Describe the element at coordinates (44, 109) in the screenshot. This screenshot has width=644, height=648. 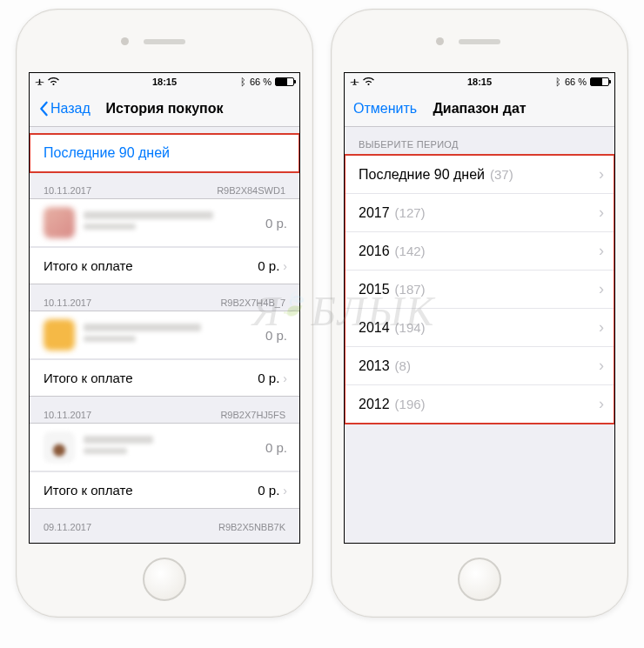
I see `chevron-left-icon` at that location.